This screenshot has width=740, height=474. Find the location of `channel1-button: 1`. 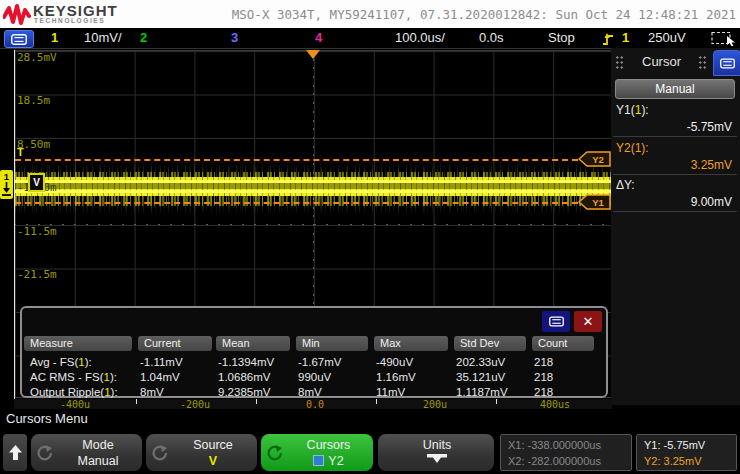

channel1-button: 1 is located at coordinates (54, 38).